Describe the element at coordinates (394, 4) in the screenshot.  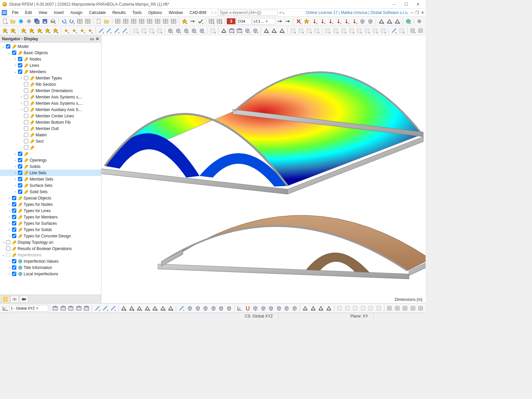
I see `minimize-button: ─` at that location.